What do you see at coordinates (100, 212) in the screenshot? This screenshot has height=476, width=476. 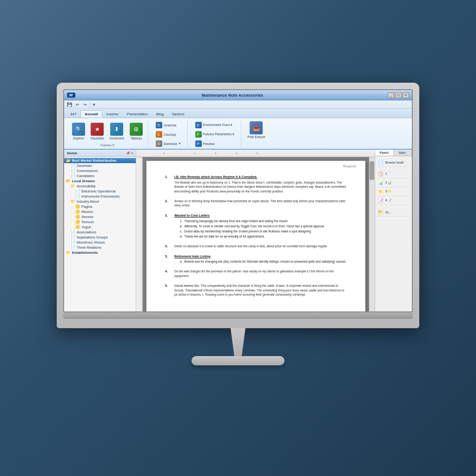 I see `nav-item-mission: 🟡 Mission` at bounding box center [100, 212].